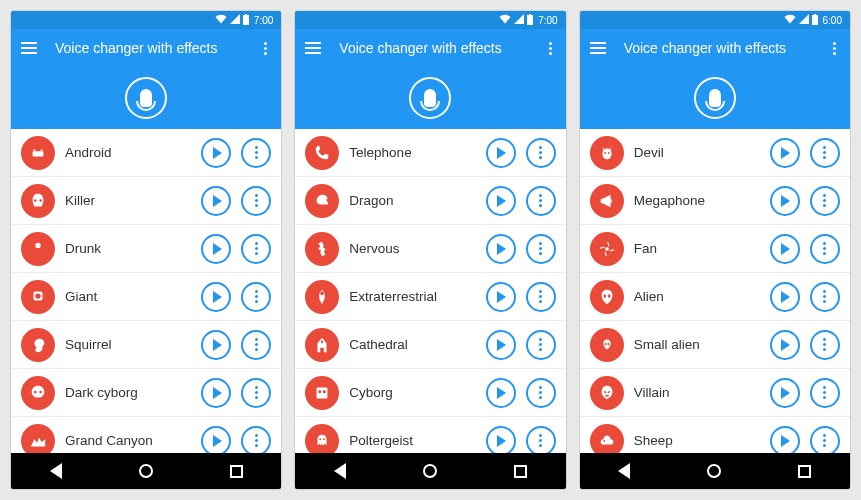  What do you see at coordinates (128, 296) in the screenshot?
I see `effect-label: Giant` at bounding box center [128, 296].